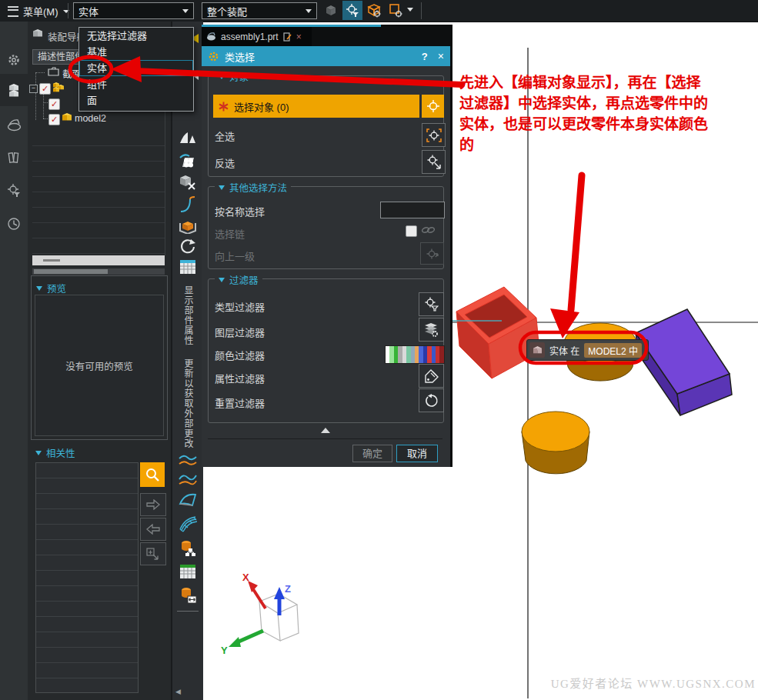  What do you see at coordinates (153, 554) in the screenshot?
I see `dependencies-expand-button` at bounding box center [153, 554].